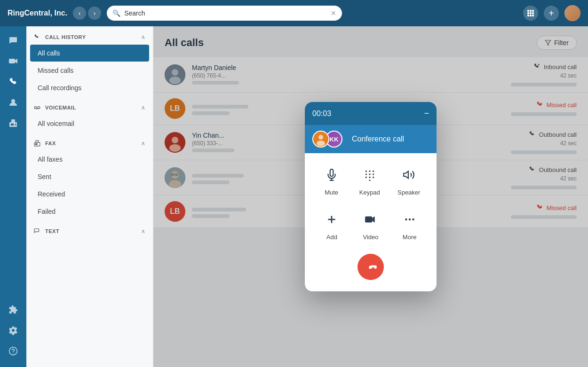  Describe the element at coordinates (551, 13) in the screenshot. I see `add-button: +` at that location.